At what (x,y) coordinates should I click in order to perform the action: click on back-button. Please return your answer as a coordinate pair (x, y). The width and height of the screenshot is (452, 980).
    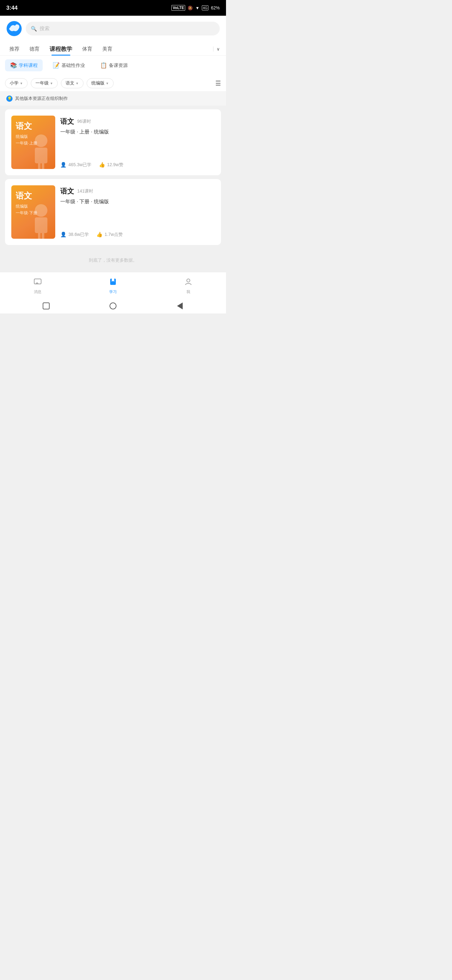
    Looking at the image, I should click on (180, 306).